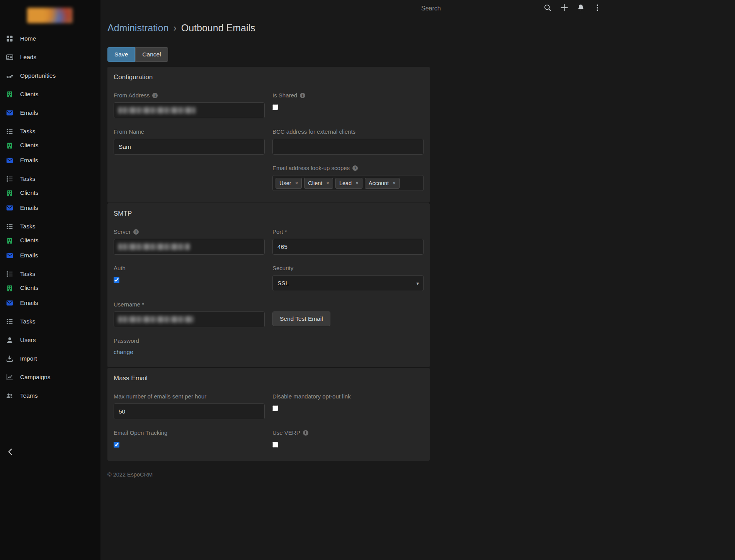 The height and width of the screenshot is (560, 735). Describe the element at coordinates (581, 8) in the screenshot. I see `notifications-bell-icon` at that location.